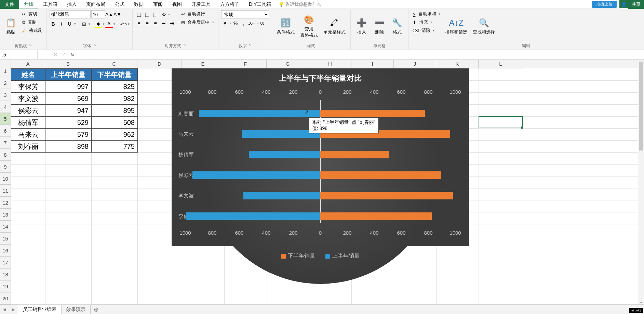 The height and width of the screenshot is (314, 644). What do you see at coordinates (28, 122) in the screenshot?
I see `cell-name: 杨倩军` at bounding box center [28, 122].